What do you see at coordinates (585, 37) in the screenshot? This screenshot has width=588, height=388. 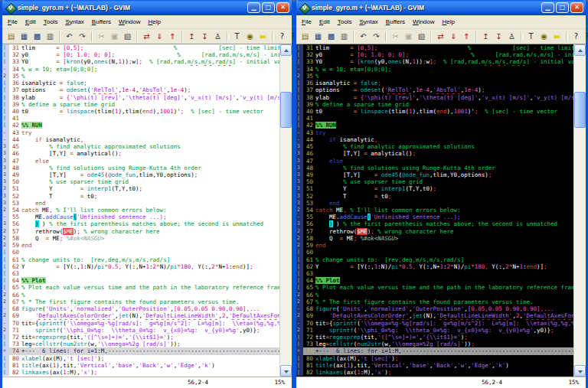 I see `find-help-button: ?₊` at bounding box center [585, 37].